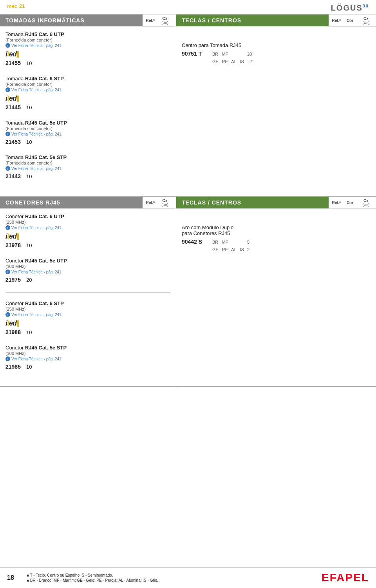 The height and width of the screenshot is (588, 376). What do you see at coordinates (37, 168) in the screenshot?
I see `link-label-4: Ver Ficha Técnica - pág. 241.` at bounding box center [37, 168].